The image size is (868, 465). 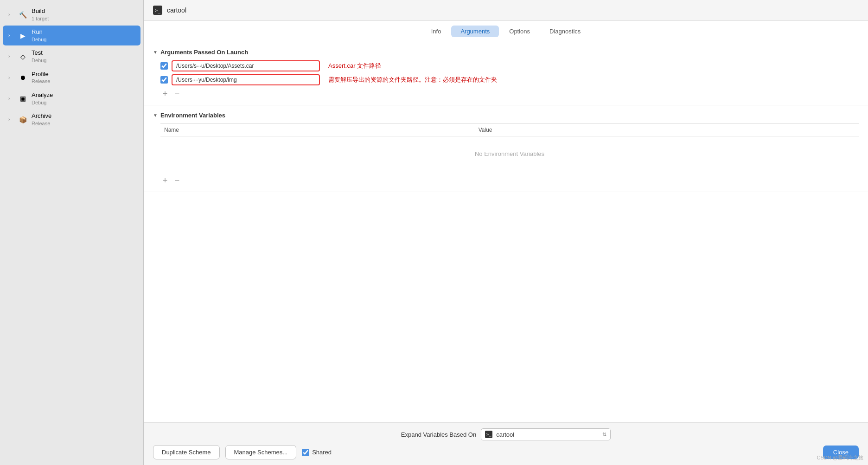 I want to click on env-section-header: ▼ Environment Variables, so click(x=506, y=115).